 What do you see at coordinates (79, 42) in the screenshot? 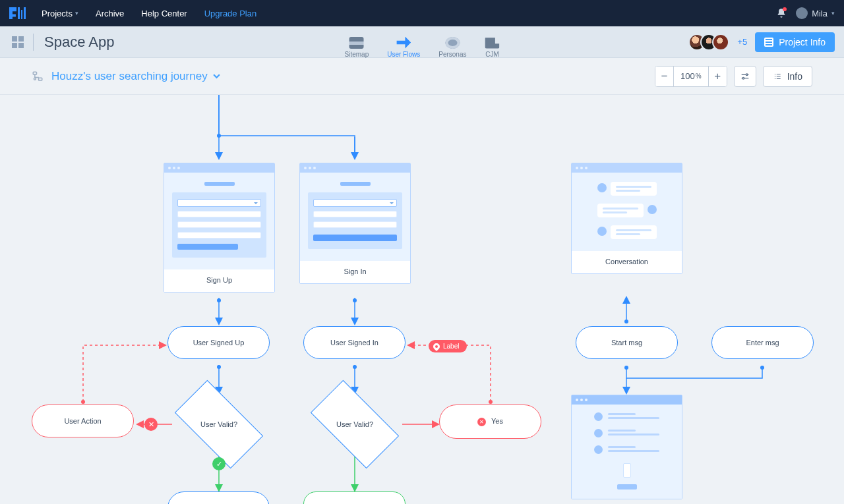
I see `project-title: Space App` at bounding box center [79, 42].